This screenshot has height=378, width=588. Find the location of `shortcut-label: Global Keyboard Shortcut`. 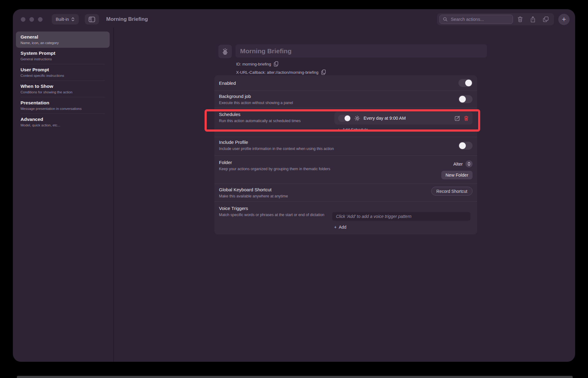

shortcut-label: Global Keyboard Shortcut is located at coordinates (325, 190).